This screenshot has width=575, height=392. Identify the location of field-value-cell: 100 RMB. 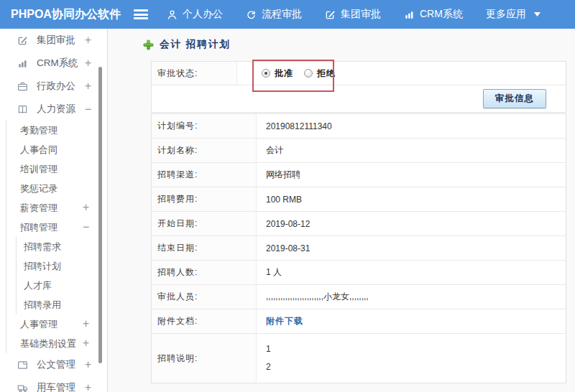
(411, 200).